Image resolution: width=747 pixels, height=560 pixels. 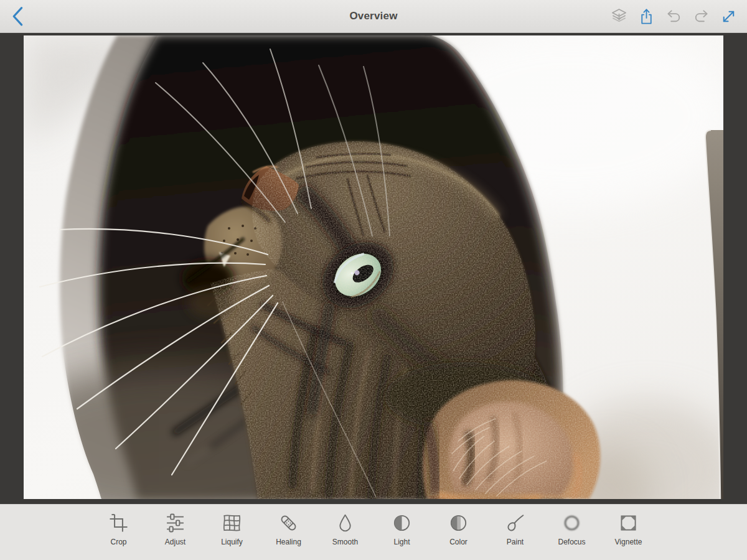 I want to click on share-button, so click(x=646, y=16).